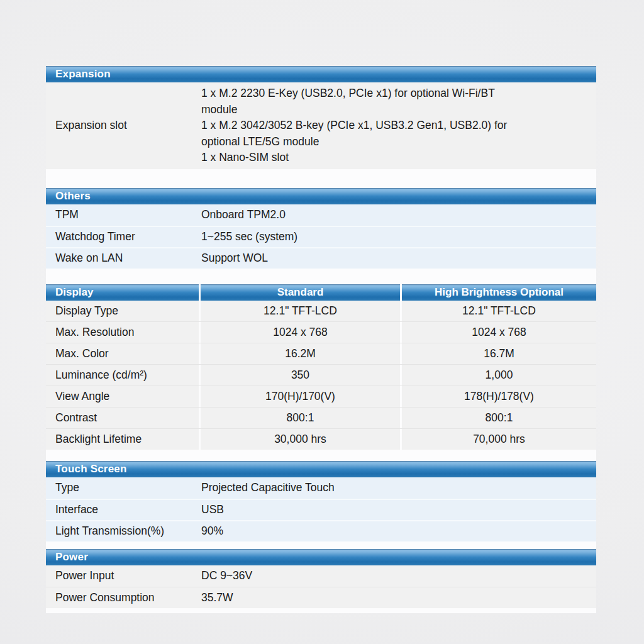 This screenshot has width=644, height=644. Describe the element at coordinates (321, 258) in the screenshot. I see `spec-row-wake-on-lan: Wake on LAN Support WOL` at that location.